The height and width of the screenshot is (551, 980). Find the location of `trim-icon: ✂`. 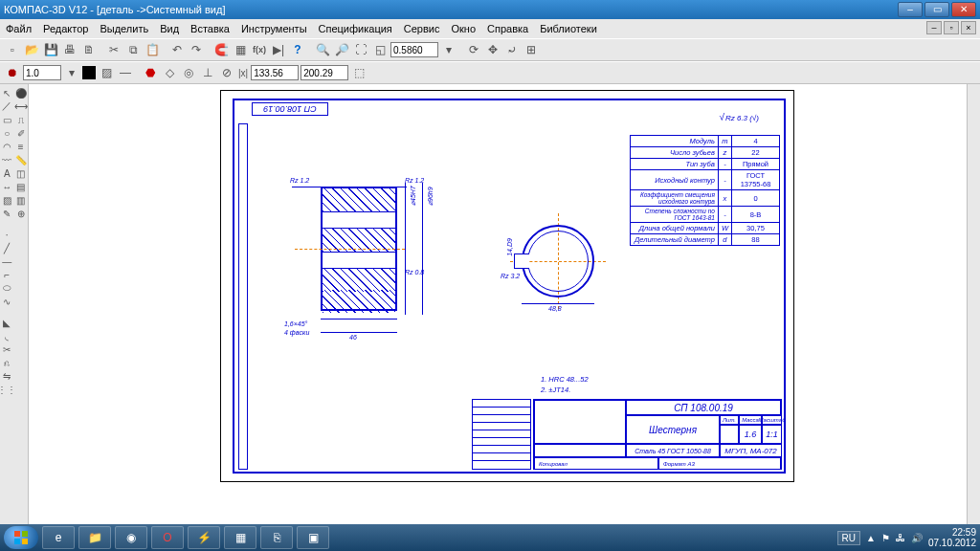

trim-icon: ✂ is located at coordinates (7, 349).